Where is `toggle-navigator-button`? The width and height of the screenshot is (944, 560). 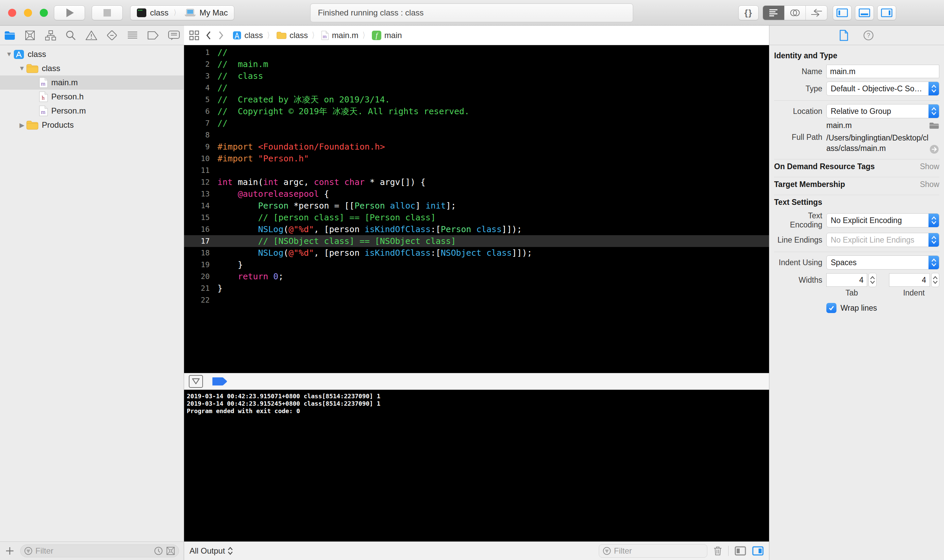
toggle-navigator-button is located at coordinates (842, 13).